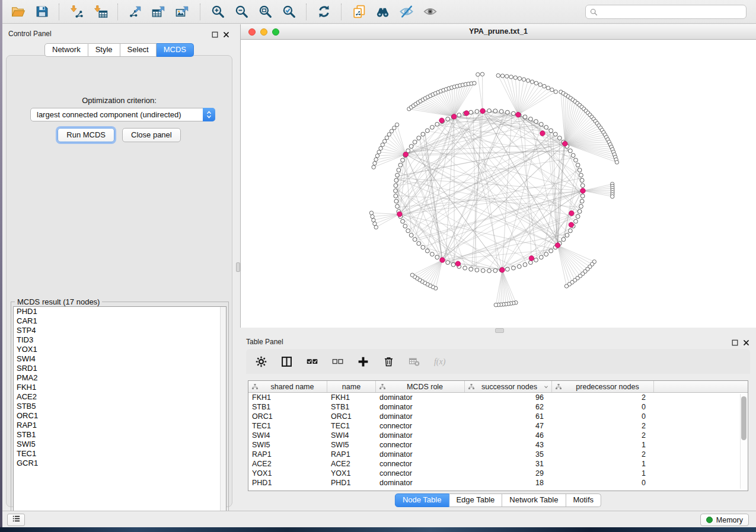 Image resolution: width=756 pixels, height=532 pixels. I want to click on zoom-in-button, so click(218, 12).